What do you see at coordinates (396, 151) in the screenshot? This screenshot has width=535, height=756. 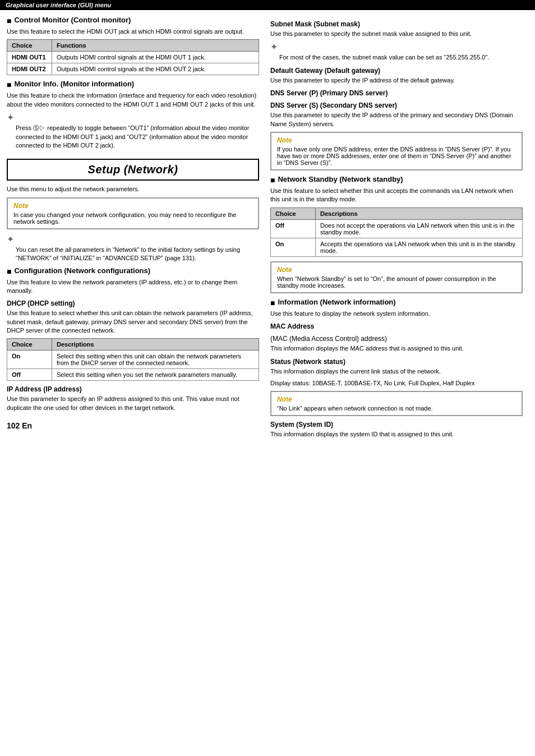 I see `dns-note-box: Note If you have only one DNS address, e…` at bounding box center [396, 151].